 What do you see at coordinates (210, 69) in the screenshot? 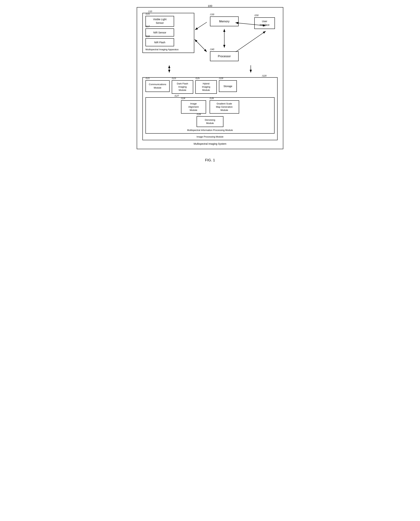
I see `vertical-arrows-row` at bounding box center [210, 69].